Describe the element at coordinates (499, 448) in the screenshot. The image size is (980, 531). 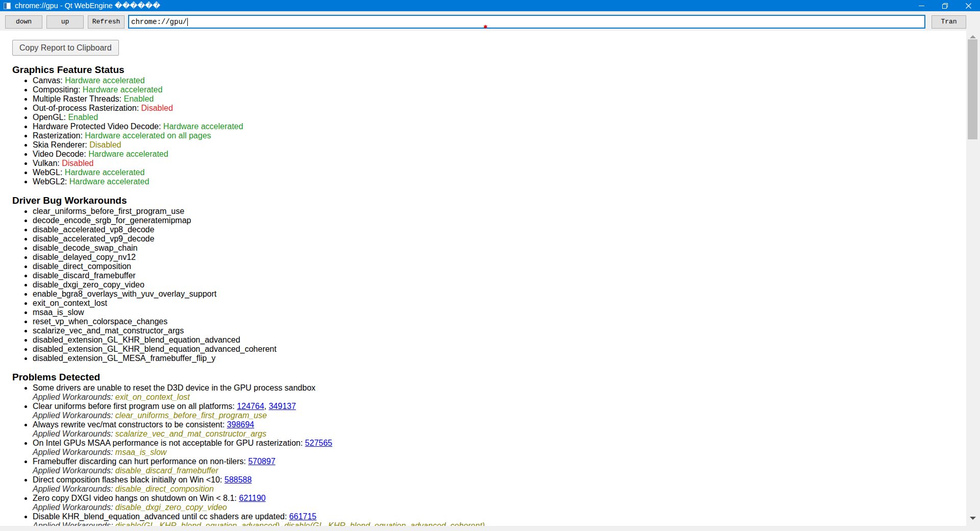
I see `problem-item: On Intel GPUs MSAA performance is not ac…` at that location.